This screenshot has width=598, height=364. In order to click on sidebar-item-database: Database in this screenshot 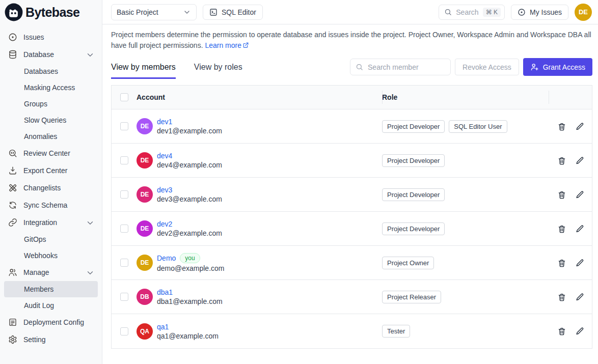, I will do `click(51, 54)`.